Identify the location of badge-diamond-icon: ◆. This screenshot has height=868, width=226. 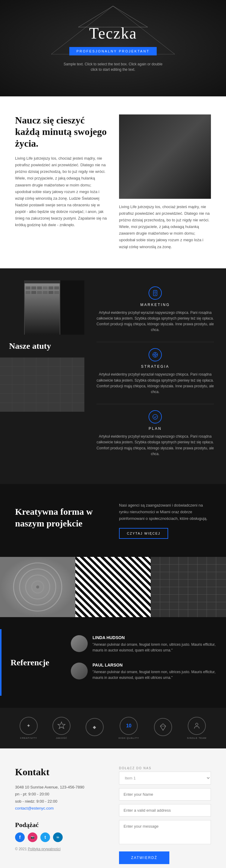
(94, 727).